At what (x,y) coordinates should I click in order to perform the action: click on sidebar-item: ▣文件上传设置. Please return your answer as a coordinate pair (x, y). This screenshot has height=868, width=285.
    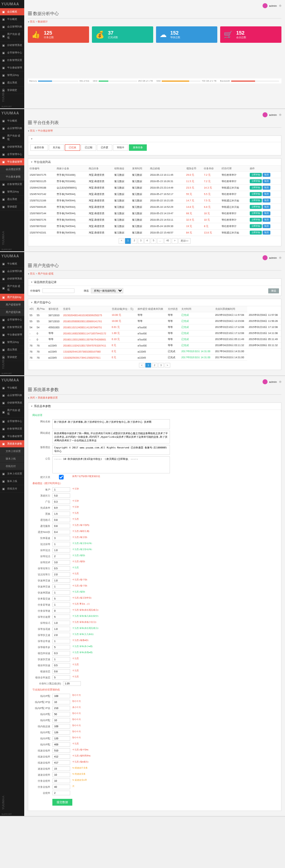
    Looking at the image, I should click on (12, 474).